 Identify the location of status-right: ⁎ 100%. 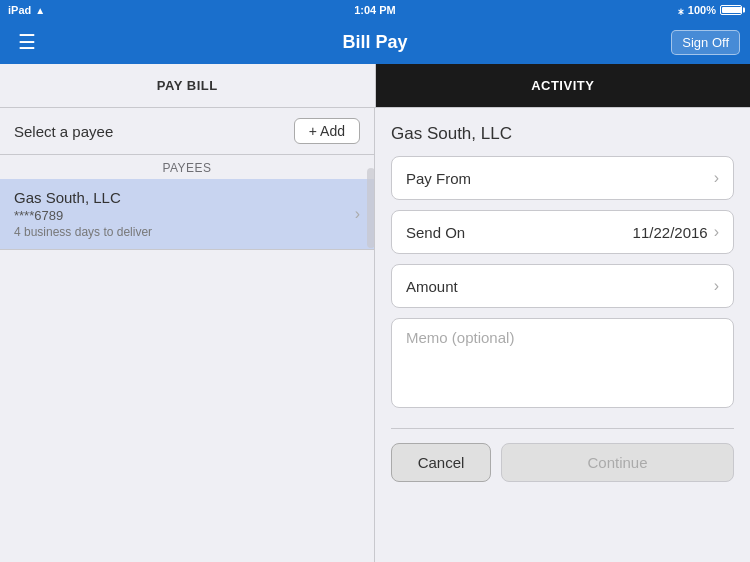
(710, 10).